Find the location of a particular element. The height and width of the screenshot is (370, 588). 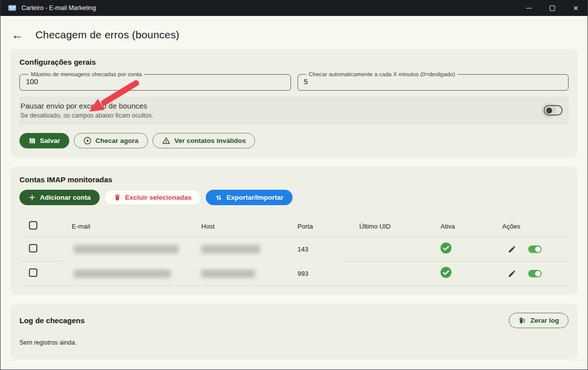

maximize-button is located at coordinates (552, 8).